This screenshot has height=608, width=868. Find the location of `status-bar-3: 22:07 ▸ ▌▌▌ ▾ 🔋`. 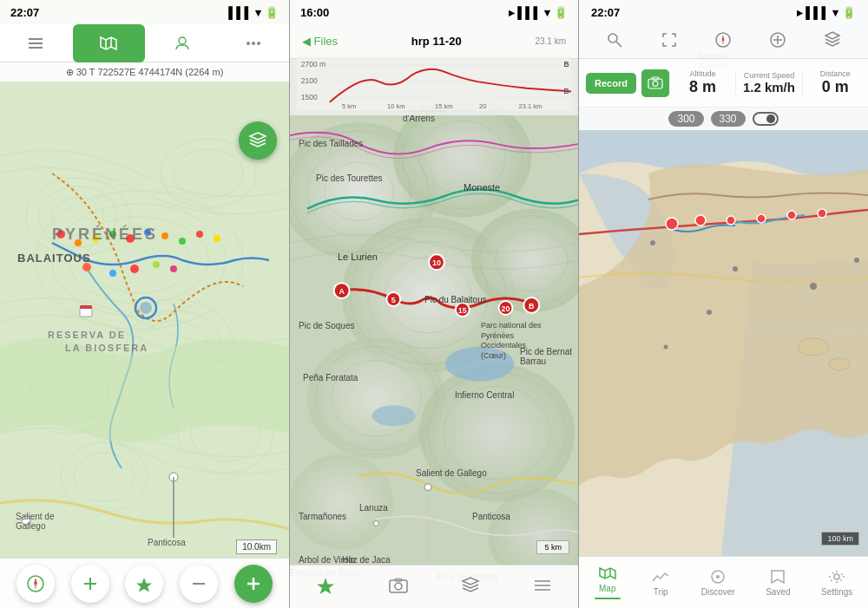

status-bar-3: 22:07 ▸ ▌▌▌ ▾ 🔋 is located at coordinates (724, 12).